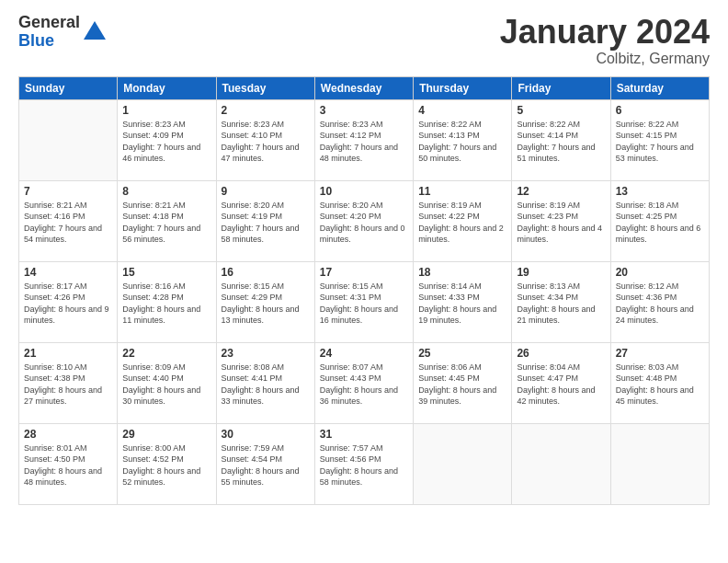 This screenshot has height=563, width=728. What do you see at coordinates (561, 140) in the screenshot?
I see `calendar-cell: 5Sunrise: 8:22 AMSunset: 4:14 PMDaylight…` at bounding box center [561, 140].